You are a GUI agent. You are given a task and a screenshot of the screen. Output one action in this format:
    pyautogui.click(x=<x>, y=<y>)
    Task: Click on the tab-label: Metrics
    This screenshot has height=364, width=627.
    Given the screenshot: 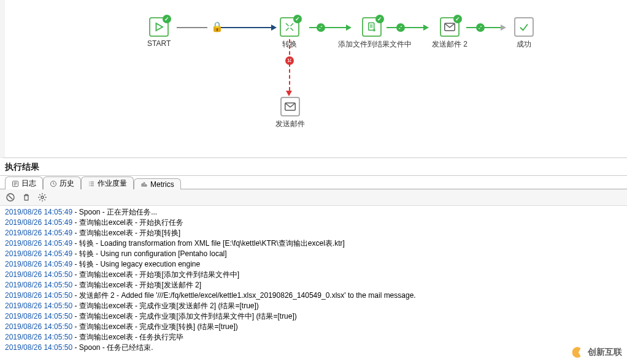 What is the action you would take?
    pyautogui.click(x=162, y=184)
    